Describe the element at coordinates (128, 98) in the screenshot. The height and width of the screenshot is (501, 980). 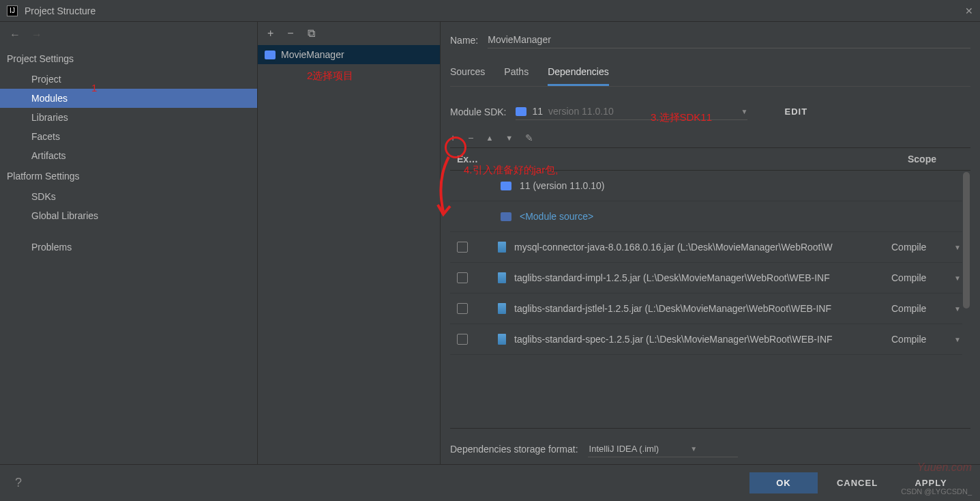
I see `sidebar-item-modules: Modules` at that location.